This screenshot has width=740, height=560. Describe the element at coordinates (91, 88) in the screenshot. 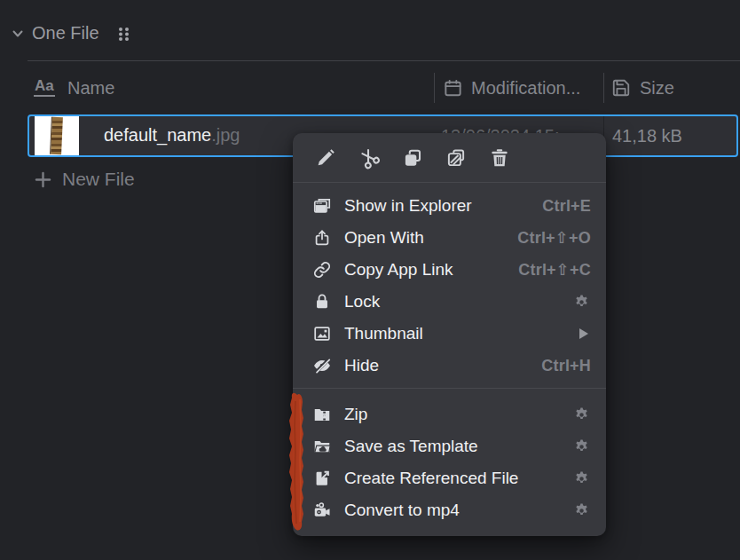

I see `column-header-name: Name` at that location.